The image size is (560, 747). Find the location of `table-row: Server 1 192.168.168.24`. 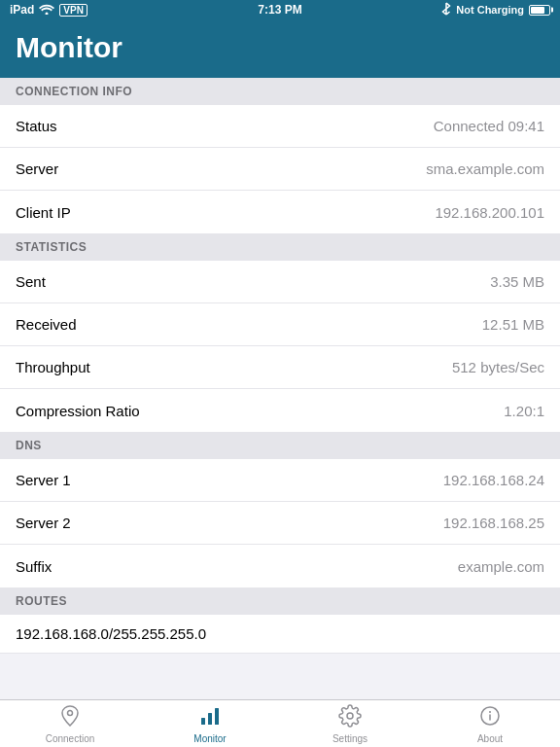

table-row: Server 1 192.168.168.24 is located at coordinates (280, 480).